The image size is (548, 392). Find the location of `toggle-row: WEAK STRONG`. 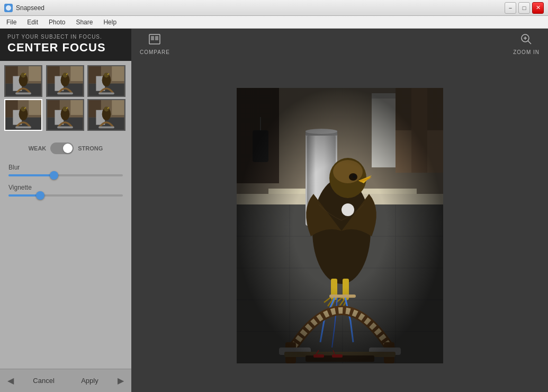

toggle-row: WEAK STRONG is located at coordinates (66, 148).